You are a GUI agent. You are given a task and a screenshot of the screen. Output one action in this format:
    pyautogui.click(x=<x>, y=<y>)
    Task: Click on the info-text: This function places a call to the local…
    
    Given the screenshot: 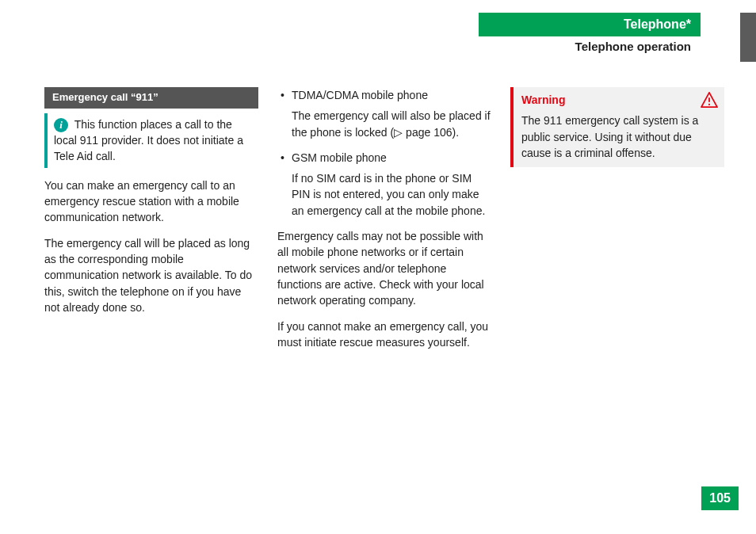 What is the action you would take?
    pyautogui.click(x=149, y=141)
    